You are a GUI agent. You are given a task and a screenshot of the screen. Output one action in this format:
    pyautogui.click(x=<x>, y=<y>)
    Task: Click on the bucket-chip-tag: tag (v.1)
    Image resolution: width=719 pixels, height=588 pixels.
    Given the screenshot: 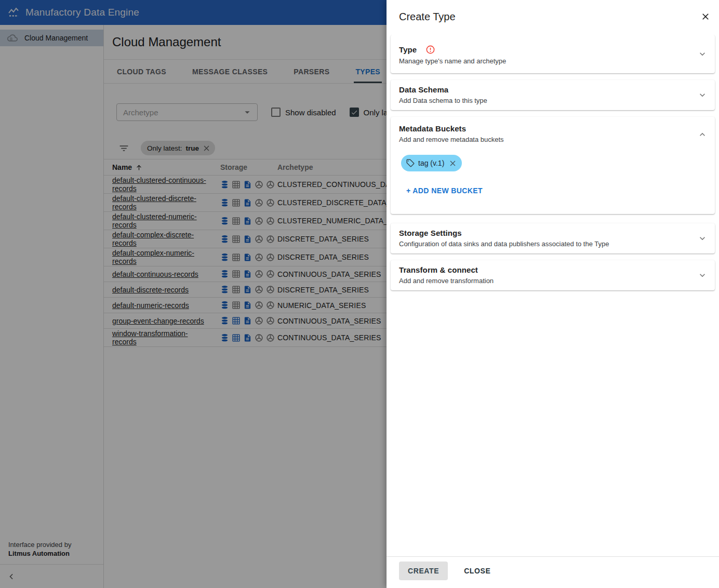 What is the action you would take?
    pyautogui.click(x=431, y=163)
    